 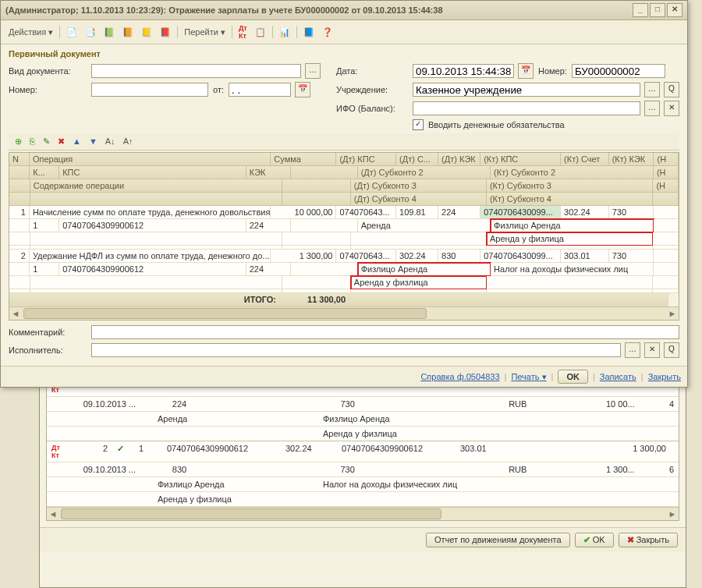 What do you see at coordinates (356, 350) in the screenshot?
I see `executor-input` at bounding box center [356, 350].